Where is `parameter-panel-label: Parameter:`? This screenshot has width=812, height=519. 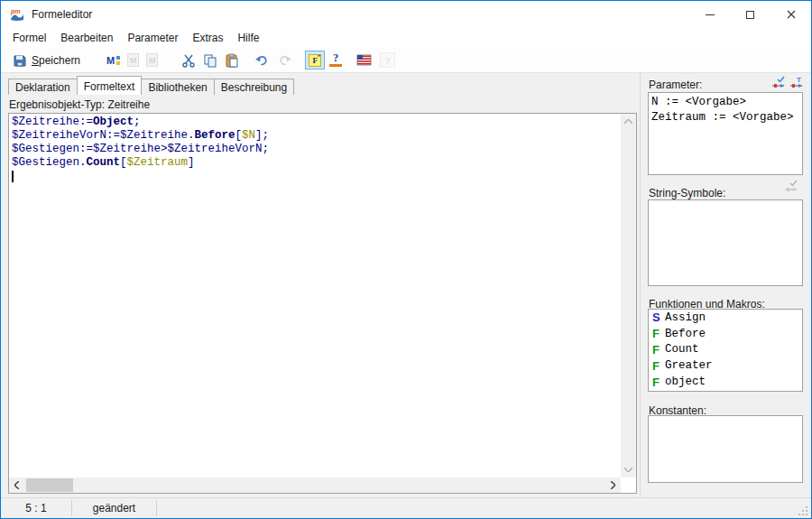 parameter-panel-label: Parameter: is located at coordinates (675, 85).